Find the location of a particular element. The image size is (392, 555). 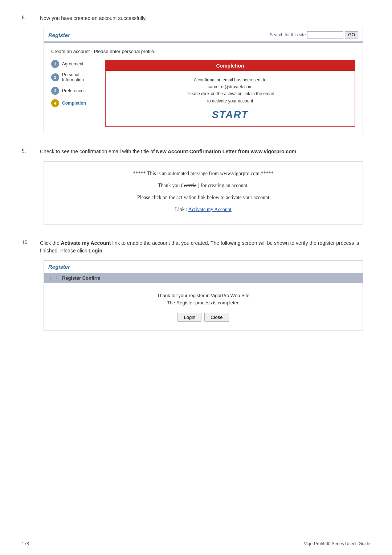

step-9-bold: New Account Confirmation Letter from www… is located at coordinates (226, 151).